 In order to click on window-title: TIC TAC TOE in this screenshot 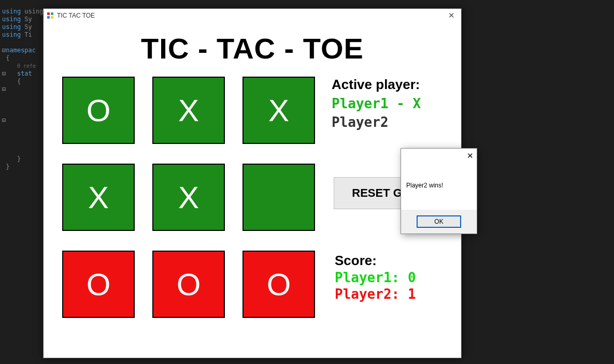, I will do `click(251, 16)`.